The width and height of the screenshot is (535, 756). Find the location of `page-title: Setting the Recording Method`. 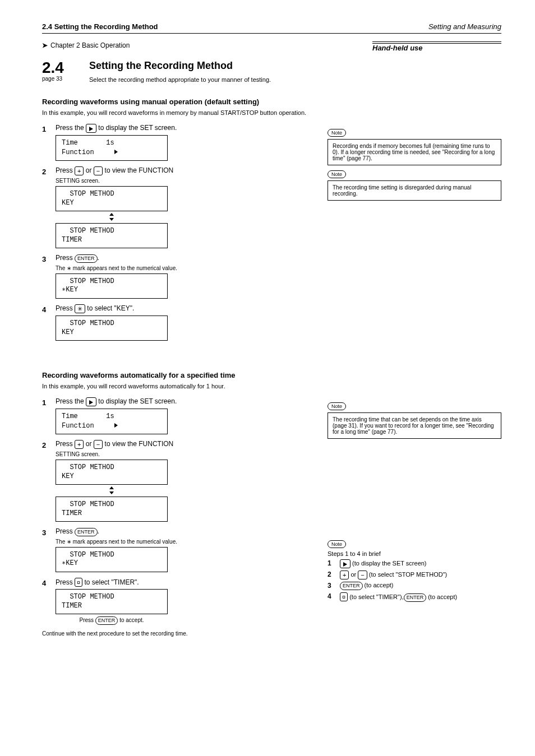

page-title: Setting the Recording Method is located at coordinates (295, 66).